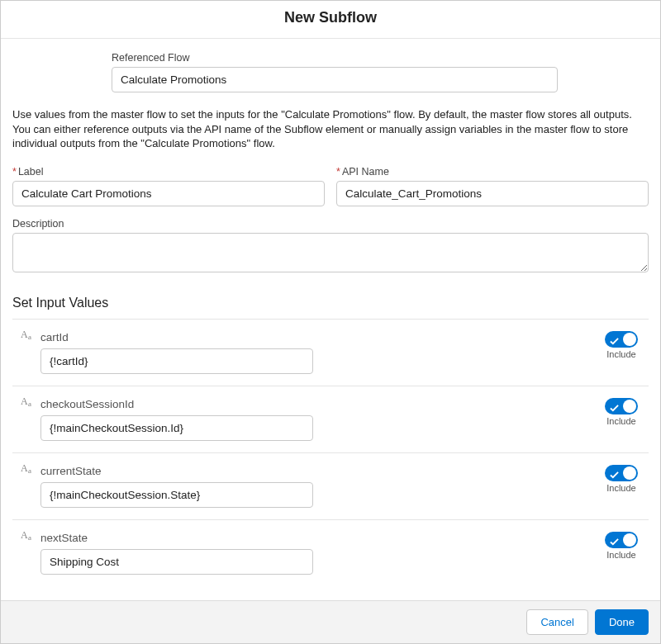 This screenshot has width=661, height=644. What do you see at coordinates (492, 172) in the screenshot?
I see `apiname-field-label: *API Name` at bounding box center [492, 172].